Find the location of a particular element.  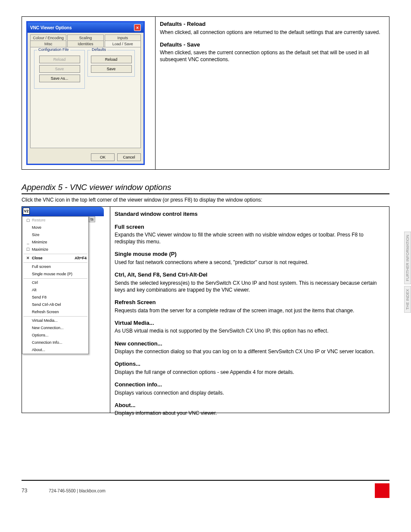

menu-new-connection: New Connection... is located at coordinates (55, 328).